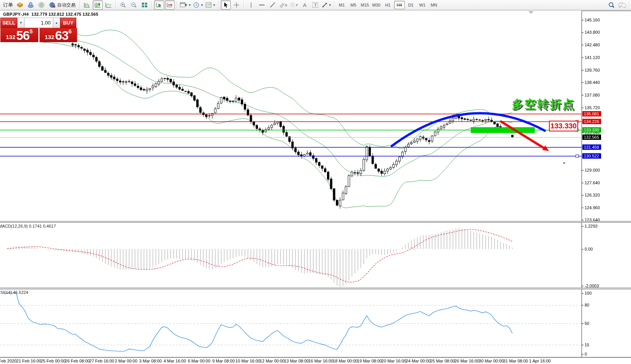 The image size is (631, 364). I want to click on price-tick-label: 127.640, so click(592, 183).